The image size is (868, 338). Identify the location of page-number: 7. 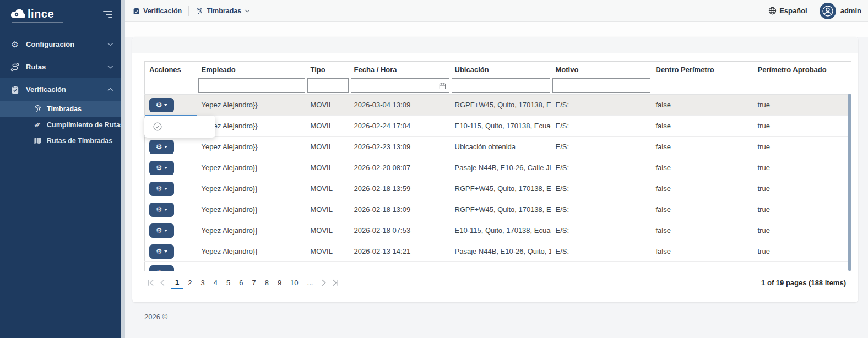
(253, 283).